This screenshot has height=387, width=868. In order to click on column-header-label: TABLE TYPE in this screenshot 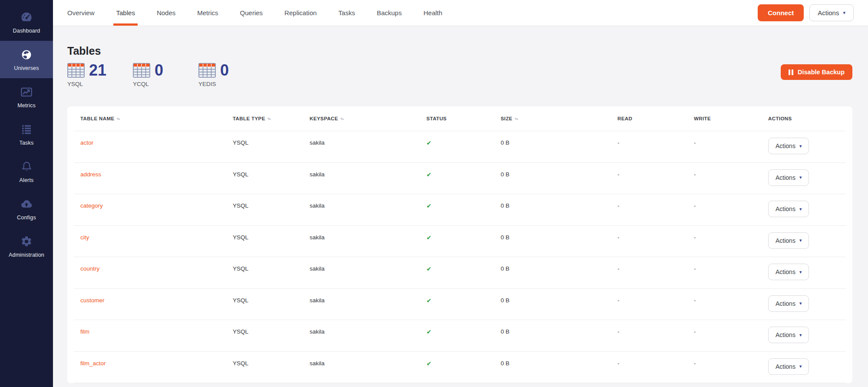, I will do `click(249, 119)`.